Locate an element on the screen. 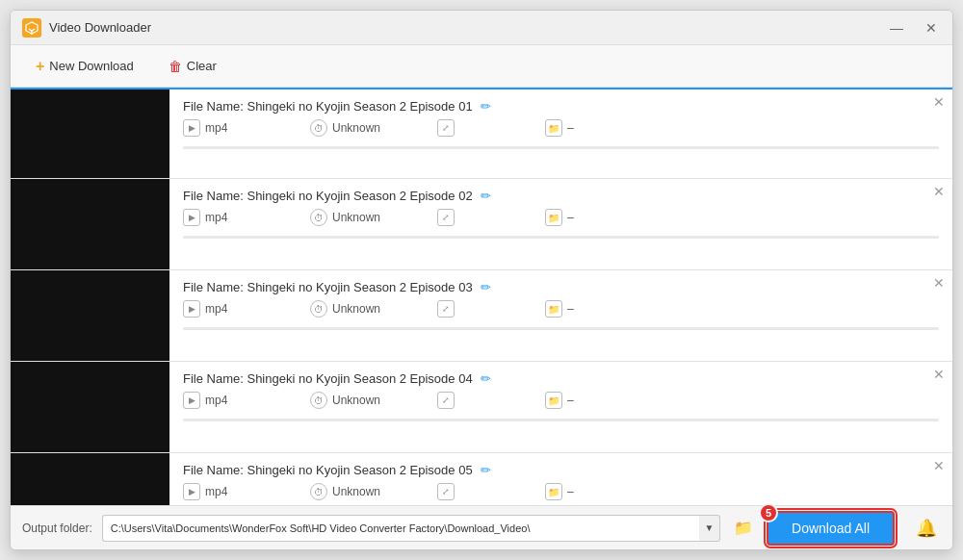 This screenshot has height=560, width=963. app-icon is located at coordinates (32, 28).